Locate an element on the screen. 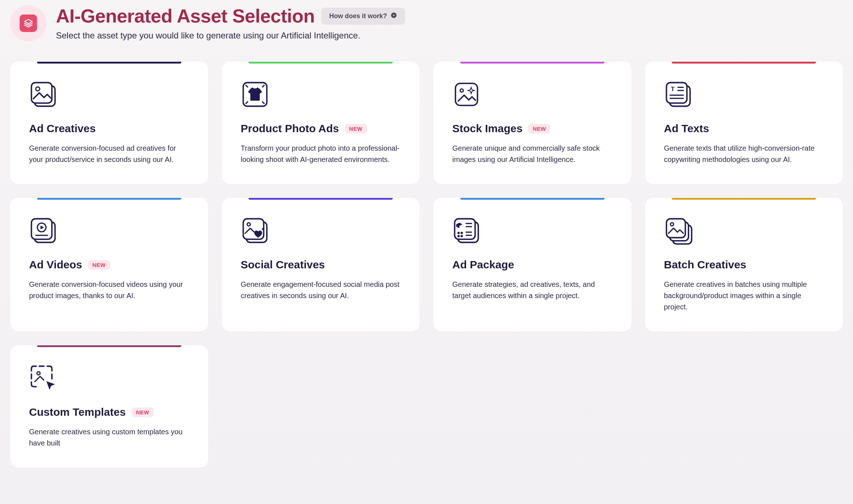  image-sparkle-icon is located at coordinates (466, 94).